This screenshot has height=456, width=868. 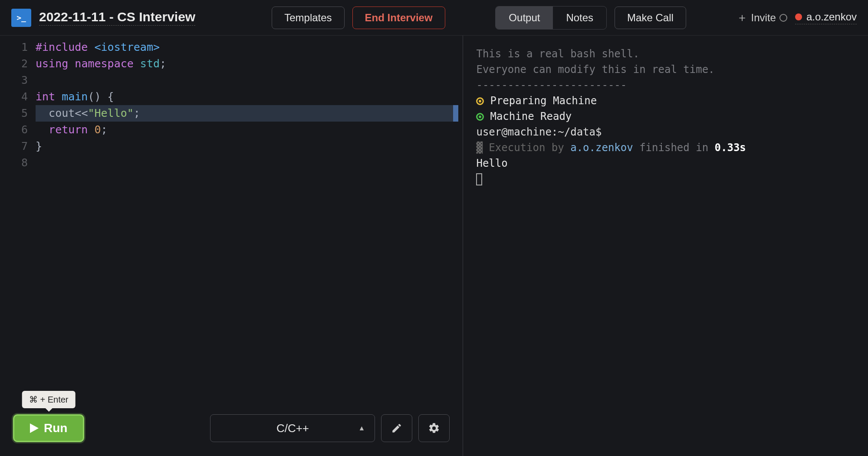 I want to click on token: using, so click(x=52, y=63).